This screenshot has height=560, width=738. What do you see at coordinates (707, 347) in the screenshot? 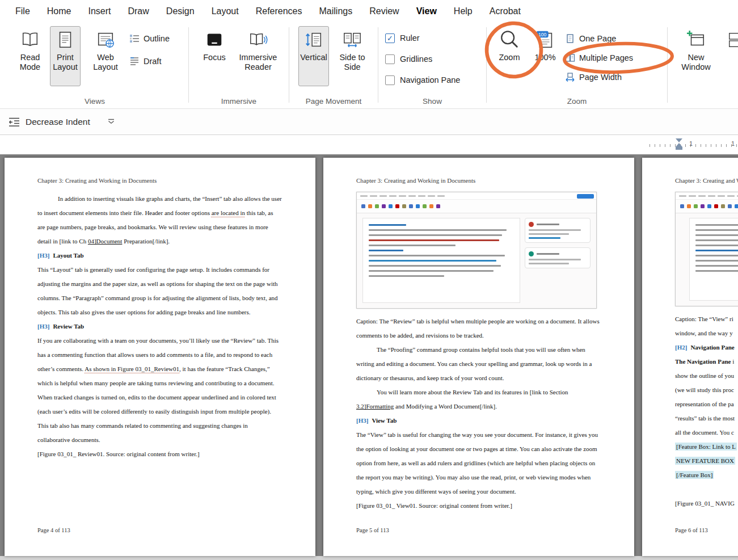
I see `doc-line-h2: [H2]Navigation Pane` at bounding box center [707, 347].